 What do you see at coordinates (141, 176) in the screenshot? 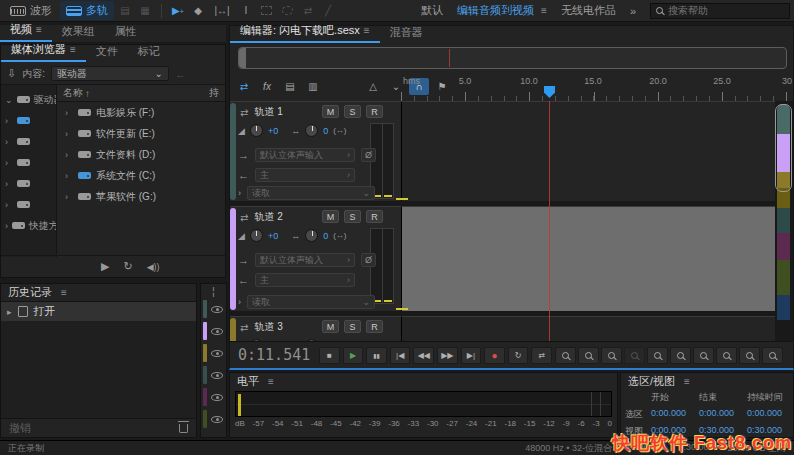
I see `list-item: ›系统文件 (C:)` at bounding box center [141, 176].